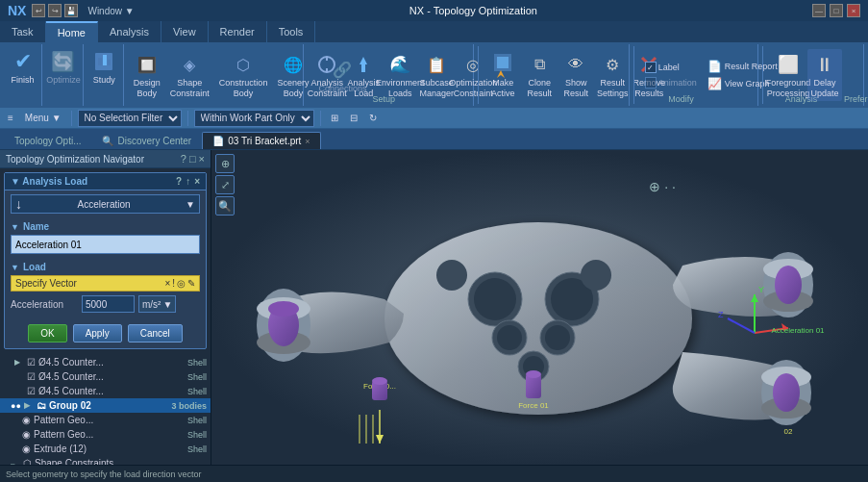 This screenshot has width=868, height=482. Describe the element at coordinates (55, 11) in the screenshot. I see `quick-access: ↩ ↪ 💾` at that location.